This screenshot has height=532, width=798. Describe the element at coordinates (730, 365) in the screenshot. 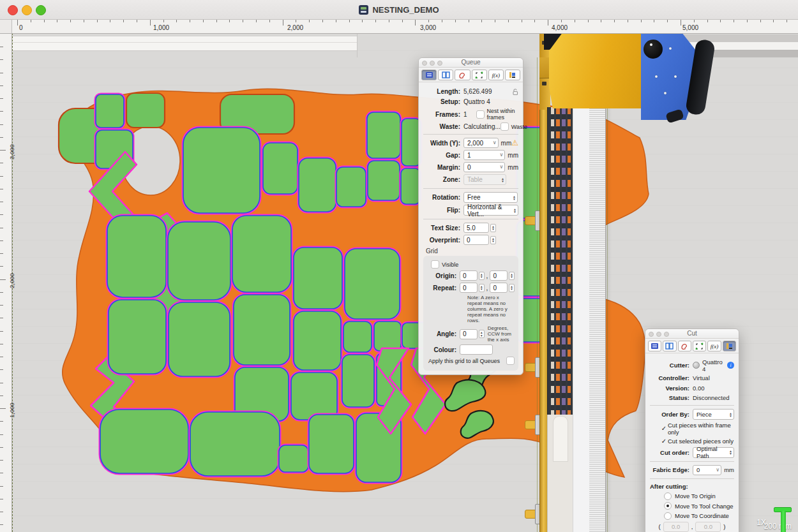

I see `info-icon: i` at that location.